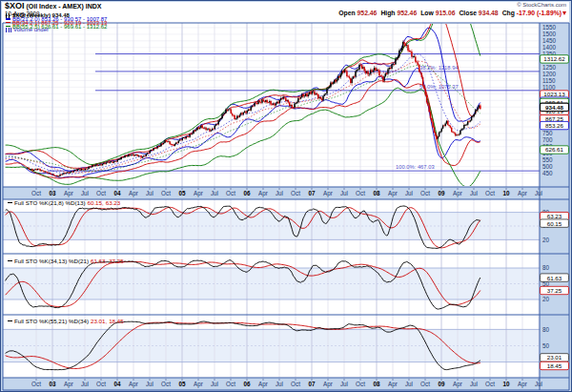 The image size is (572, 392). What do you see at coordinates (555, 149) in the screenshot?
I see `svg-text: 626.61` at bounding box center [555, 149].